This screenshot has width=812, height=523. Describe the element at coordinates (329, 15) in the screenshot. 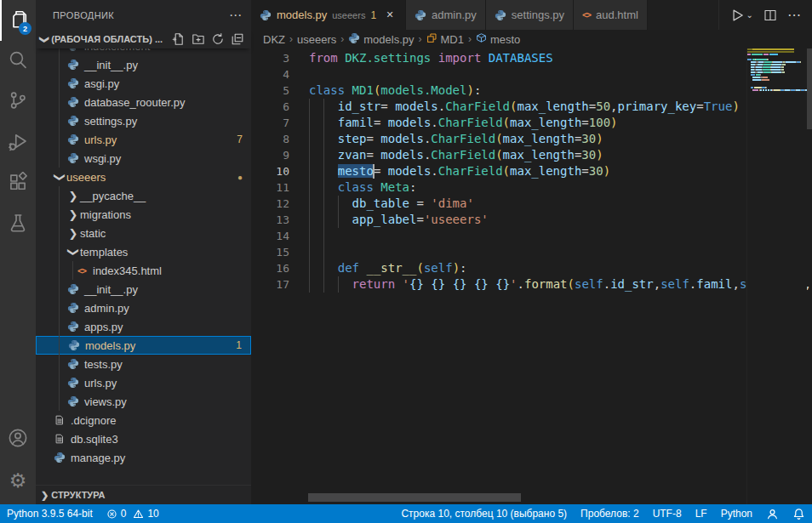

I see `tab-models.py: models.pyuseeers1✕` at that location.